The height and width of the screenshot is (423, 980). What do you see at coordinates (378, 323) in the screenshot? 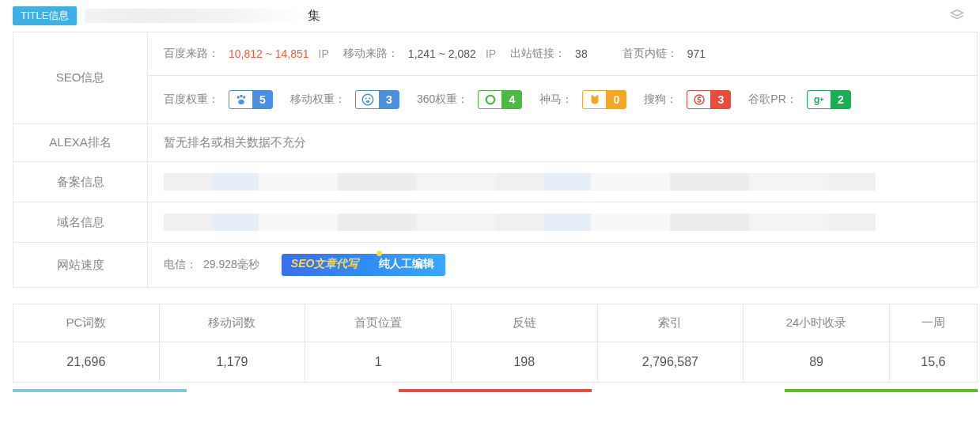
I see `stats-head-home: 首页位置` at bounding box center [378, 323].